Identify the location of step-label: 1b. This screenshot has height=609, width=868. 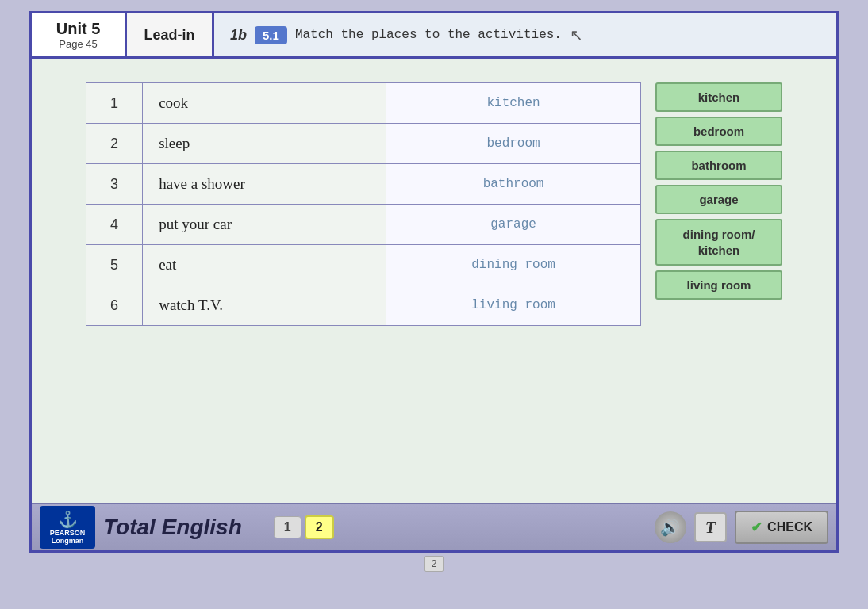
(238, 35).